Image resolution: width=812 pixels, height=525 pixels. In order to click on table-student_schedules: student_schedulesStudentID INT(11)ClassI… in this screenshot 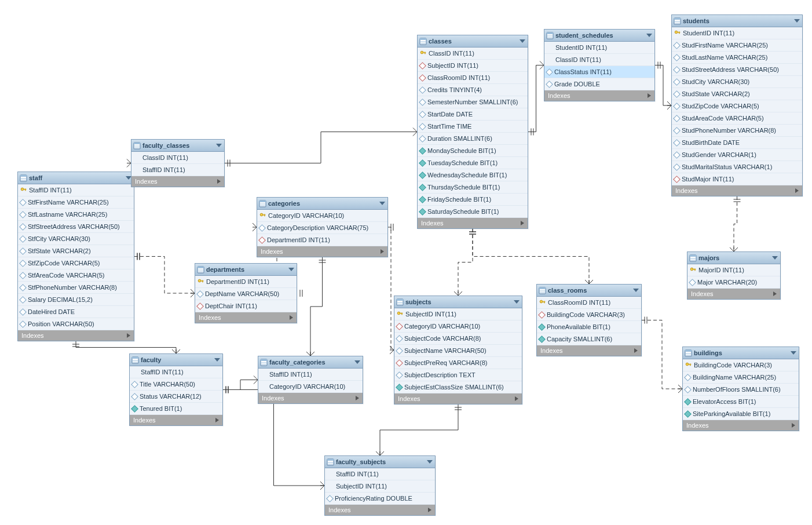, I will do `click(599, 65)`.